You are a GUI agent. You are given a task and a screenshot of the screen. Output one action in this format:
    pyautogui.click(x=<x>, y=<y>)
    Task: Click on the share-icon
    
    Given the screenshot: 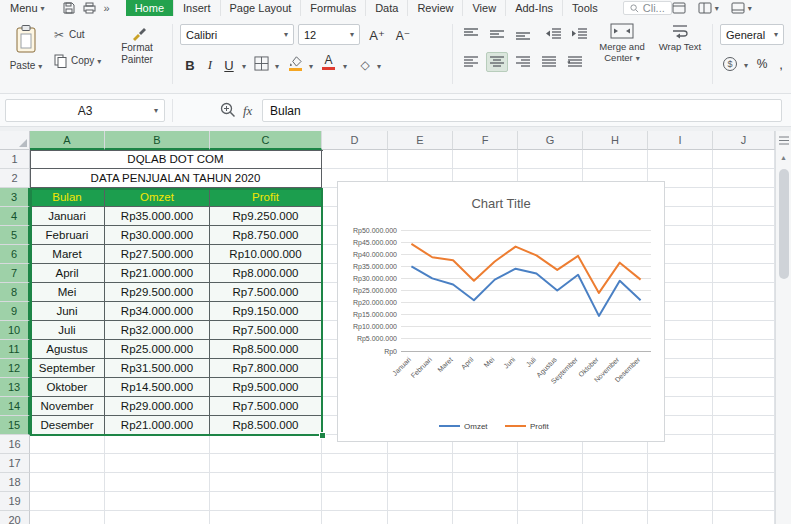 What is the action you would take?
    pyautogui.click(x=679, y=8)
    